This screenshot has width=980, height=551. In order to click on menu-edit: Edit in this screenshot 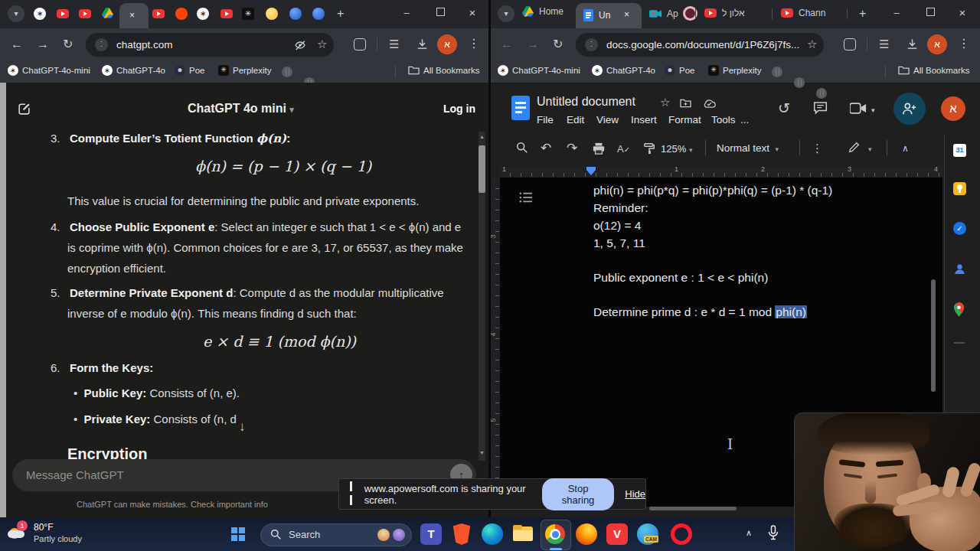, I will do `click(576, 119)`.